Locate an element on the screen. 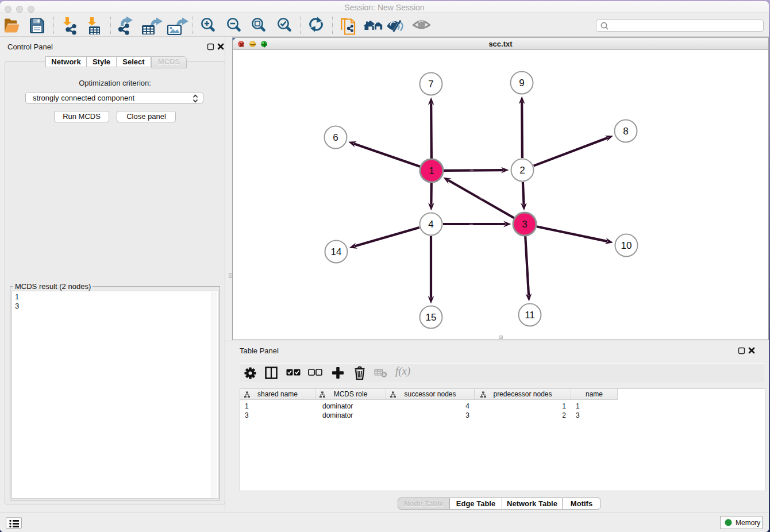 Image resolution: width=770 pixels, height=532 pixels. svg-text: 9 is located at coordinates (522, 83).